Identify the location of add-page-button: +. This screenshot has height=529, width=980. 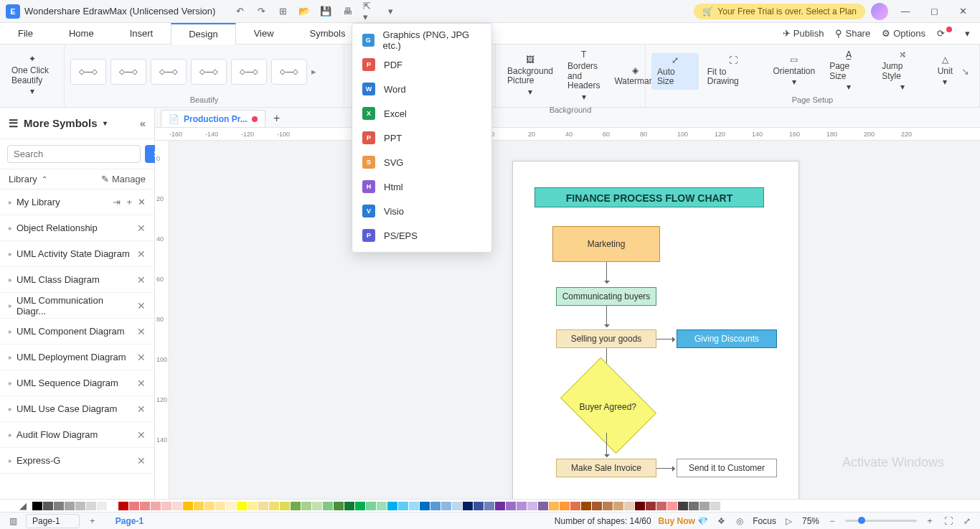
(93, 521).